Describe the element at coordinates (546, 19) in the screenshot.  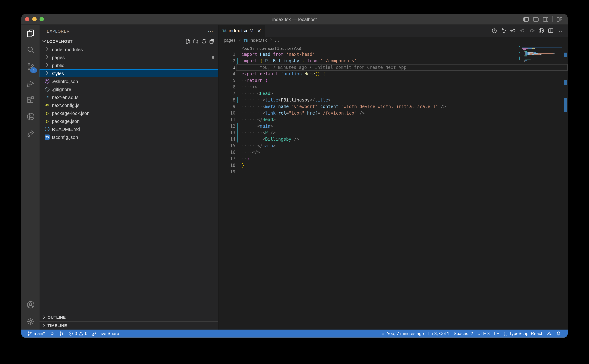
I see `layout-sidebar-right-icon` at that location.